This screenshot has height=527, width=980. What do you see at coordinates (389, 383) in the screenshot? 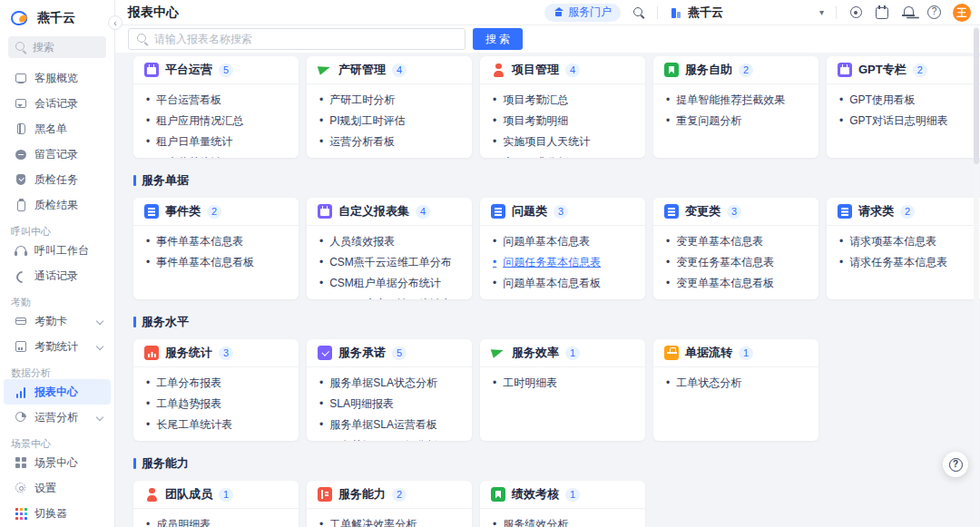
I see `report-link: 服务单据SLA状态分析` at bounding box center [389, 383].